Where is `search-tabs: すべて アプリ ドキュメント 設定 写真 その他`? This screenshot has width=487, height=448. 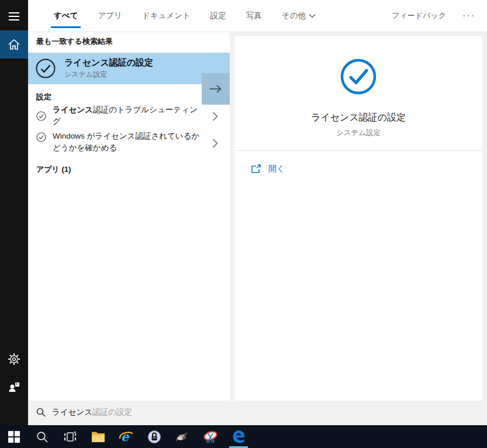 search-tabs: すべて アプリ ドキュメント 設定 写真 その他 is located at coordinates (177, 16).